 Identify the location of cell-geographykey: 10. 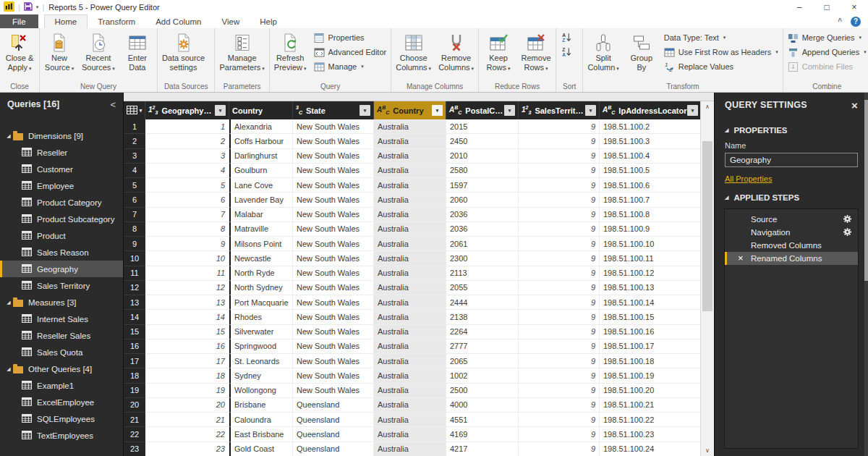
(187, 258).